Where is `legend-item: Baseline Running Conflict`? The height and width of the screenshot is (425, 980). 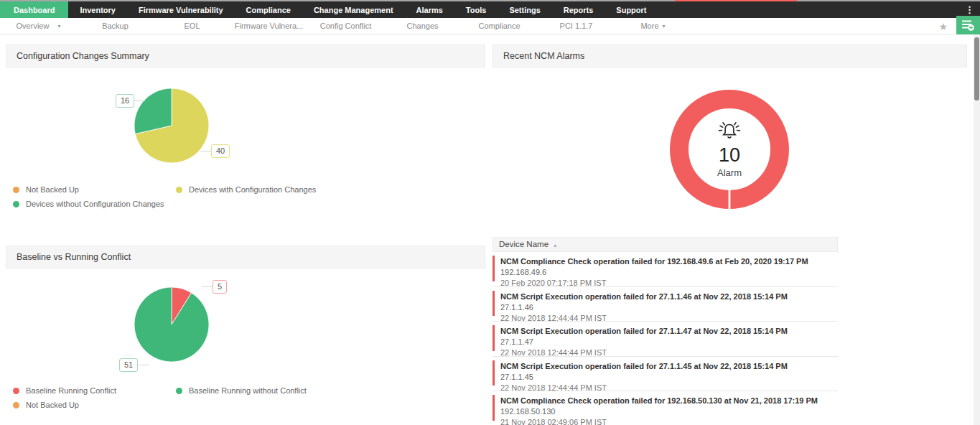 legend-item: Baseline Running Conflict is located at coordinates (95, 391).